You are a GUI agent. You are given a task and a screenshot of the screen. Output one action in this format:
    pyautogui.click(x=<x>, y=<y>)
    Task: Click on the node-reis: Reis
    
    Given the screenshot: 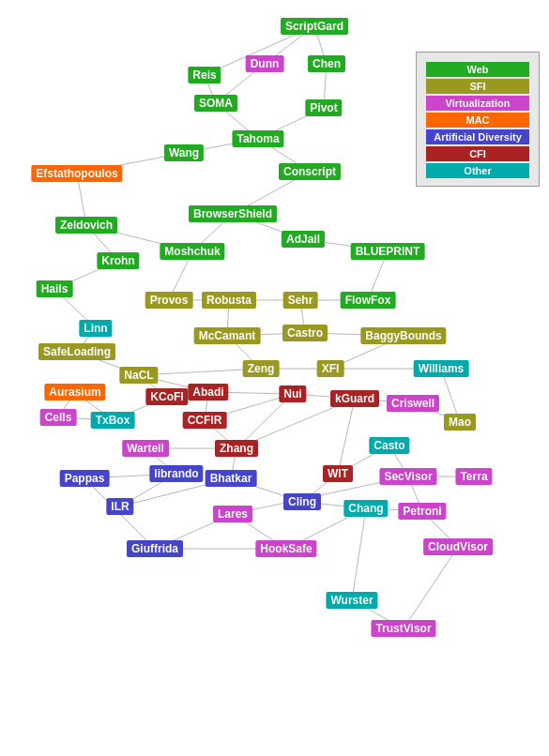 What is the action you would take?
    pyautogui.click(x=205, y=75)
    